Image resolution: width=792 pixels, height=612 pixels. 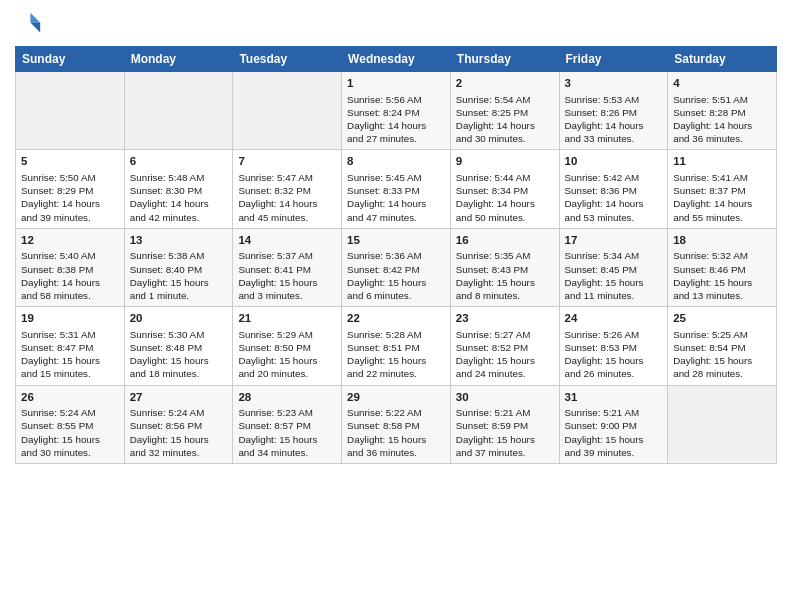 I want to click on calendar-week-1: 1Sunrise: 5:56 AM Sunset: 8:24 PM Daylig…, so click(x=396, y=111).